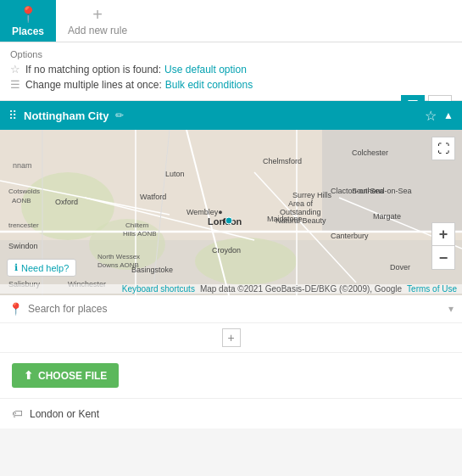  What do you see at coordinates (282, 161) in the screenshot?
I see `svg-text: Chelmsford` at bounding box center [282, 161].